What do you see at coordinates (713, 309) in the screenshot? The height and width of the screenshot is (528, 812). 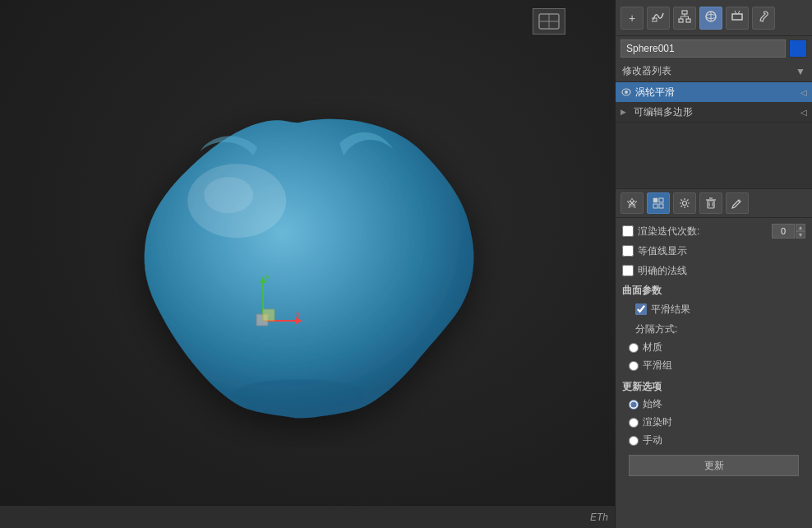 I see `smooth-result-row: 平滑结果` at bounding box center [713, 309].